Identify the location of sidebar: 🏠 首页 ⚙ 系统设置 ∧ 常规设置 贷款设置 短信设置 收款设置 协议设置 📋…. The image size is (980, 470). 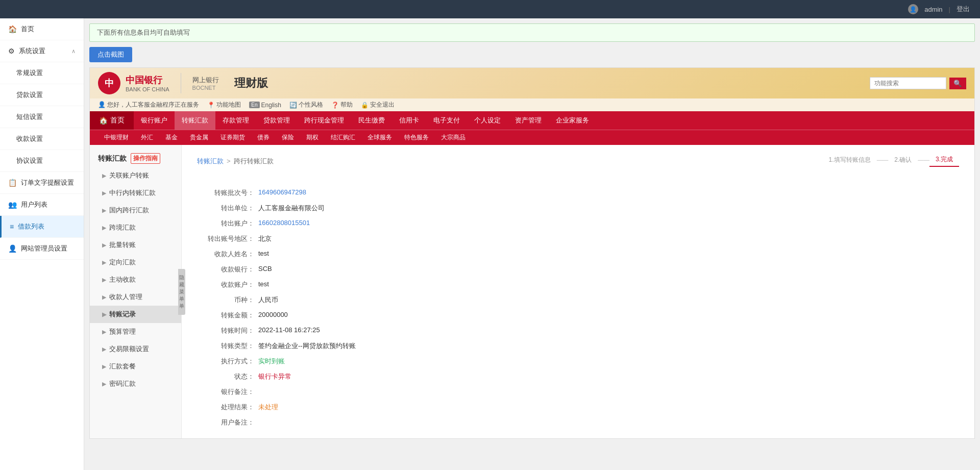
(42, 244).